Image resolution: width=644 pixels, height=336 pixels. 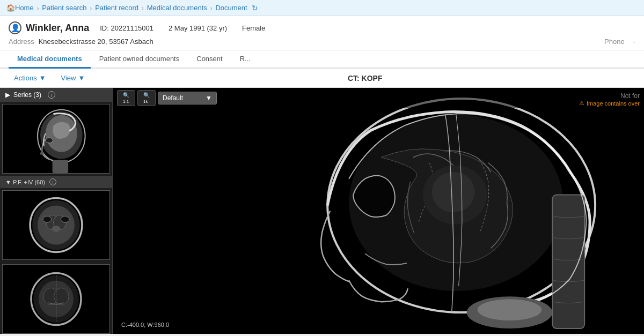 What do you see at coordinates (127, 28) in the screenshot?
I see `patient-id: ID: 20221115001` at bounding box center [127, 28].